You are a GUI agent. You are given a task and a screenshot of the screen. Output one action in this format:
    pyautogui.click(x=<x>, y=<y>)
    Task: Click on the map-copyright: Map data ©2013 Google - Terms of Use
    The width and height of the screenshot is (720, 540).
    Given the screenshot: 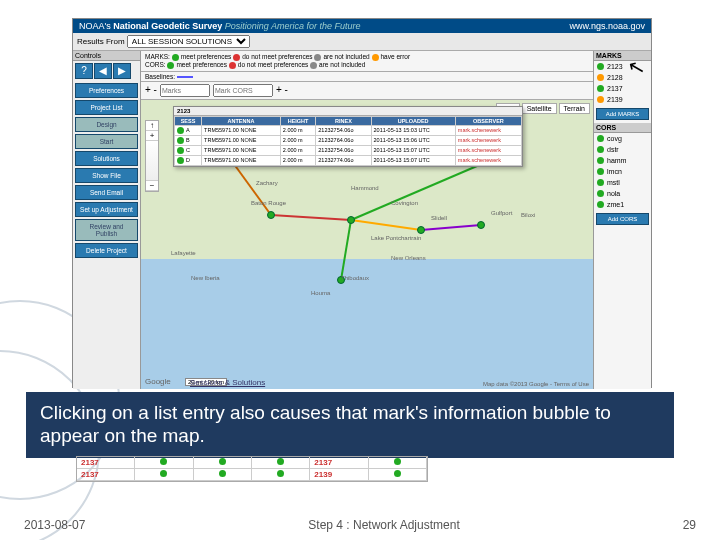 What is the action you would take?
    pyautogui.click(x=536, y=384)
    